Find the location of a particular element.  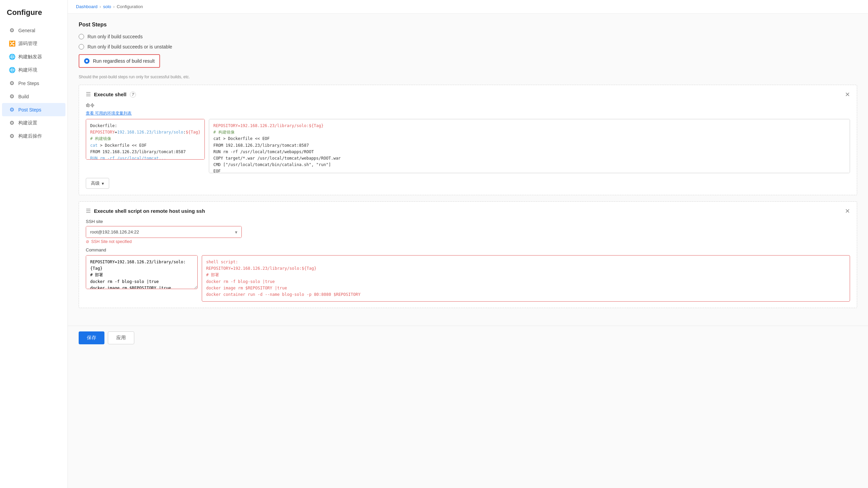

sidebar: Configure ⚙ General 🔀 源码管理 🌐 构建触发器 🌐 构建环… is located at coordinates (34, 244).